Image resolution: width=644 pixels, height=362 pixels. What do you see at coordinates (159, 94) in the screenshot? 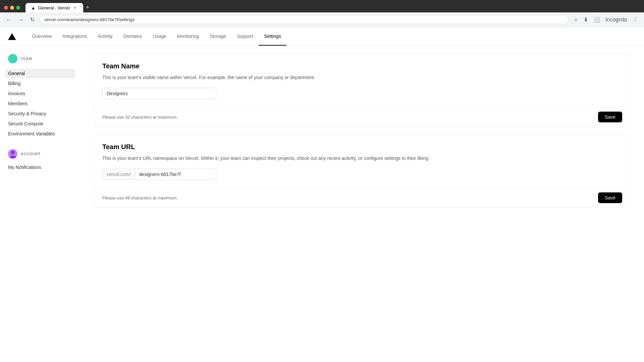
I see `team-name-input` at bounding box center [159, 94].